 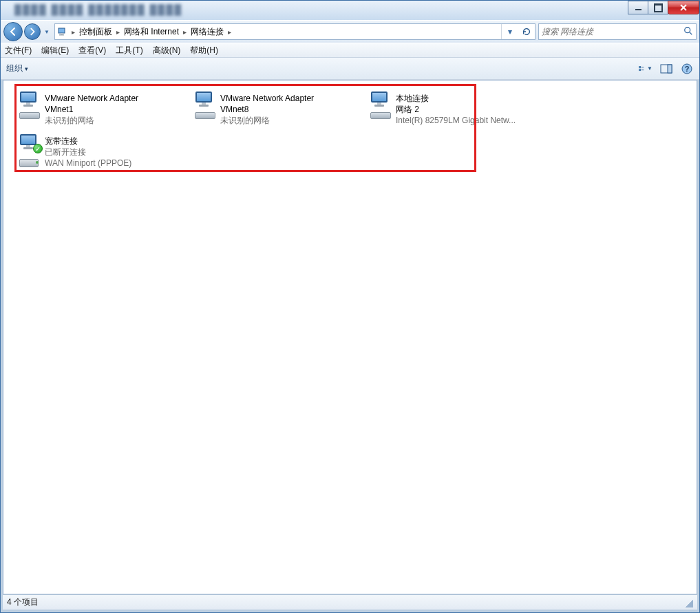 I want to click on preview-pane-icon, so click(x=666, y=69).